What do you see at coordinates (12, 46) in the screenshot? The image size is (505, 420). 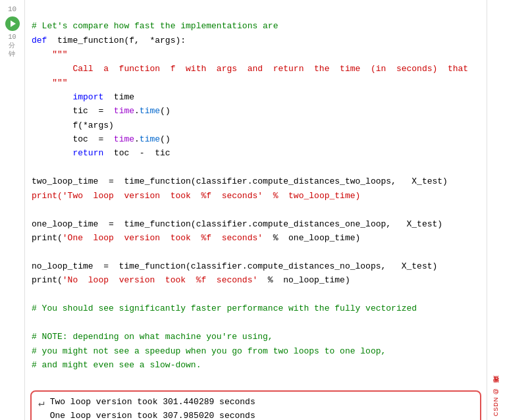 I see `cell-time: 10分钟` at bounding box center [12, 46].